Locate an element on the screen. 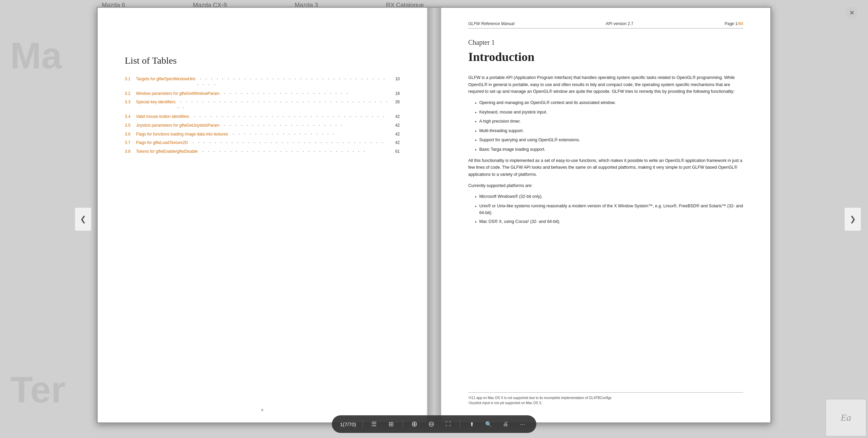 Image resolution: width=868 pixels, height=438 pixels. toolbar-search-btn: 🔍 is located at coordinates (489, 424).